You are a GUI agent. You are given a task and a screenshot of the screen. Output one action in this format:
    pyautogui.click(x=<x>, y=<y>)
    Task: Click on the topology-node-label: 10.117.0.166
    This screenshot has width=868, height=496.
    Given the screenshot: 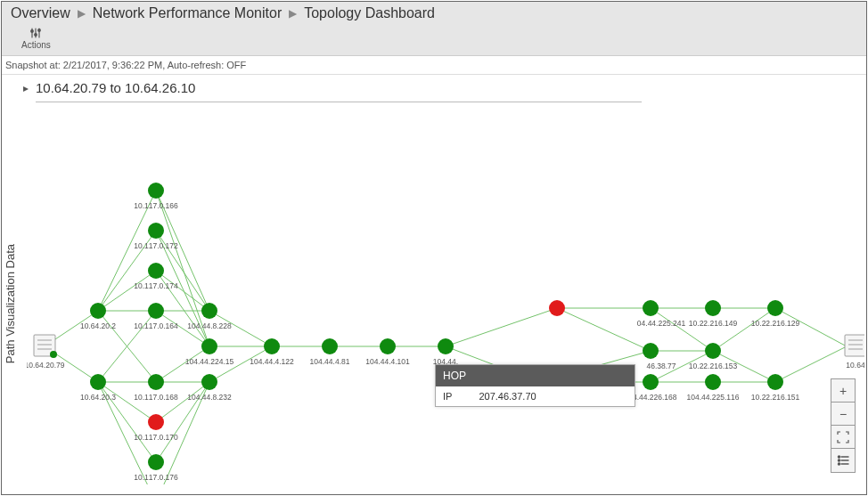 What is the action you would take?
    pyautogui.click(x=156, y=206)
    